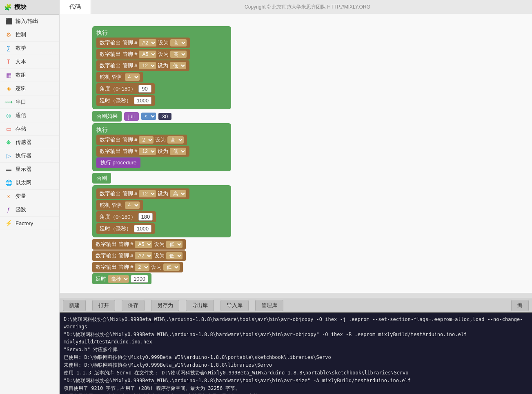 This screenshot has width=532, height=394. What do you see at coordinates (29, 75) in the screenshot?
I see `sidebar-item-array: ▦ 数组` at bounding box center [29, 75].